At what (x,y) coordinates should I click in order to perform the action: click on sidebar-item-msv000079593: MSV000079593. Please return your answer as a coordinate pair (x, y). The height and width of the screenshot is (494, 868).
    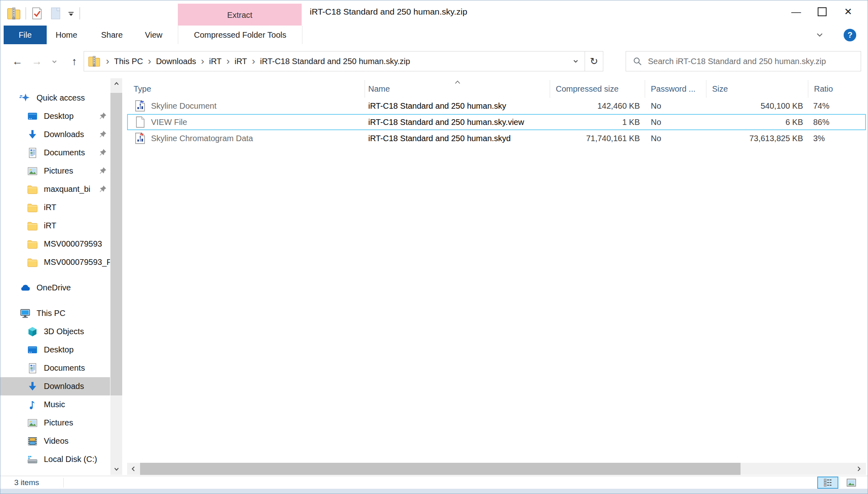
    Looking at the image, I should click on (55, 244).